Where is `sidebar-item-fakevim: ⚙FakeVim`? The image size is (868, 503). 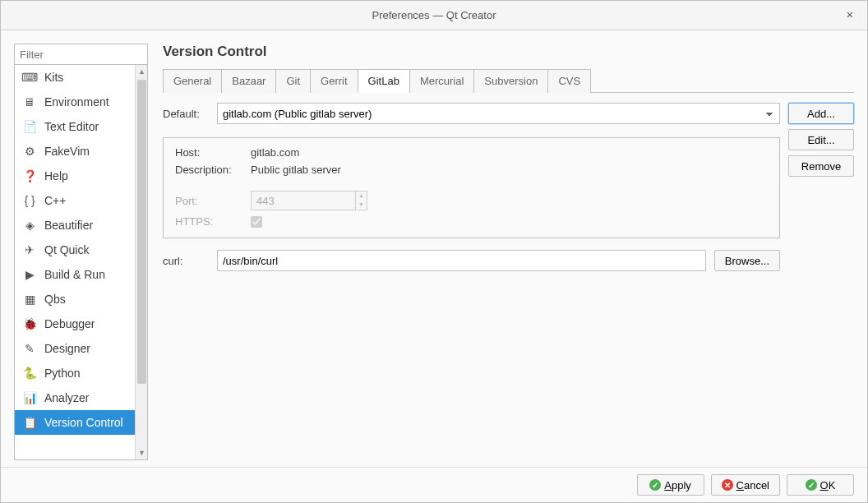
sidebar-item-fakevim: ⚙FakeVim is located at coordinates (75, 151).